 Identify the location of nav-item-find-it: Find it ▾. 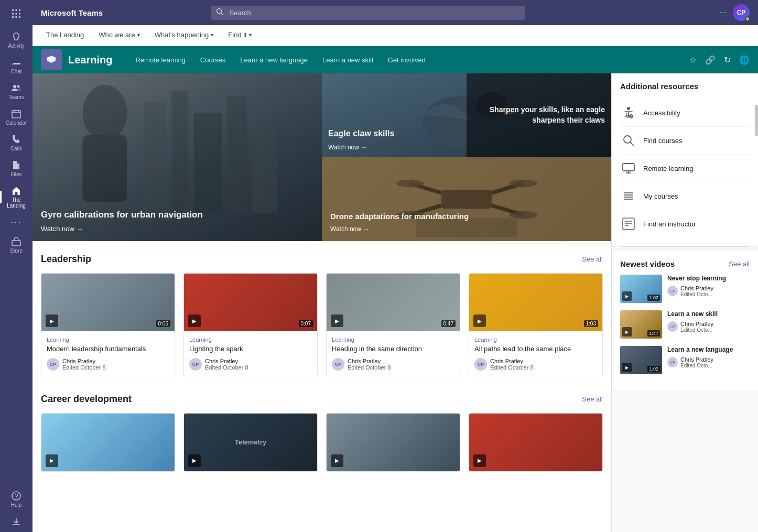
(240, 36).